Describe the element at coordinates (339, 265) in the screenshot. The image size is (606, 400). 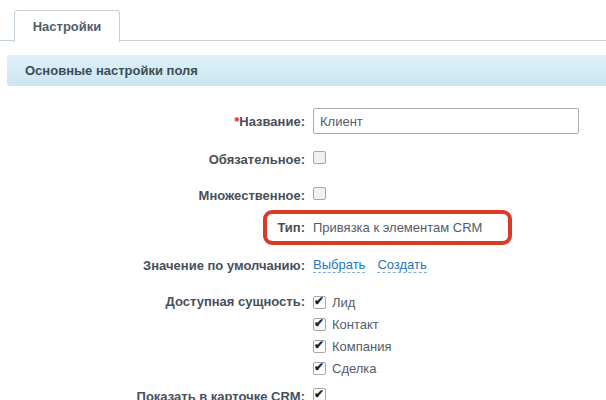
I see `select-link: Выбрать` at that location.